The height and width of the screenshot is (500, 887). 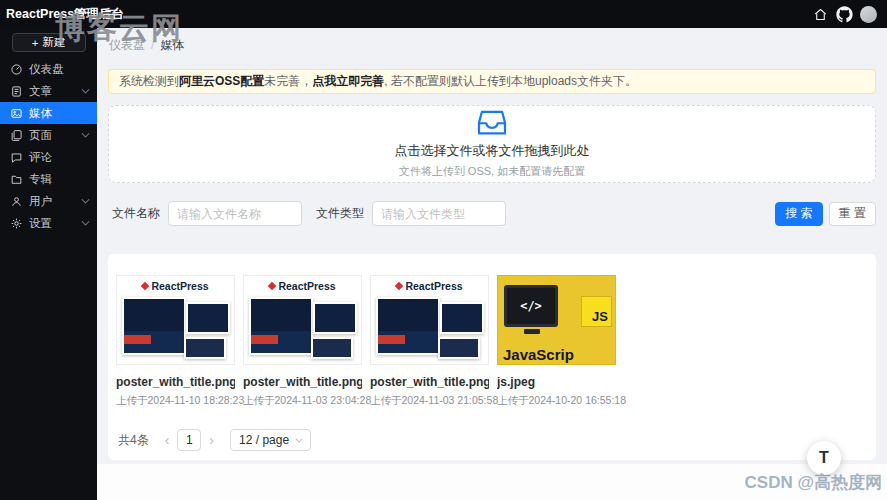 I want to click on avatar, so click(x=868, y=14).